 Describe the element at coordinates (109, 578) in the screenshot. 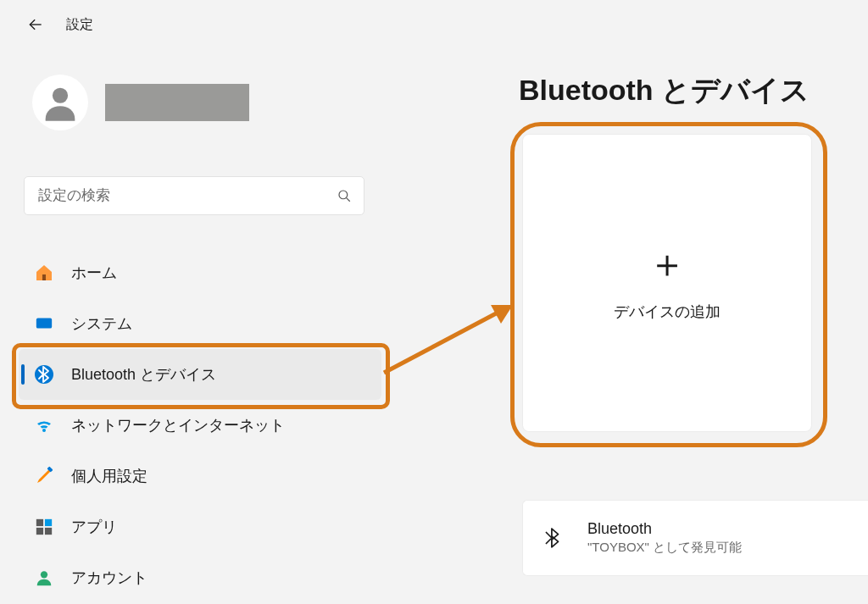

I see `nav-label: アカウント` at that location.